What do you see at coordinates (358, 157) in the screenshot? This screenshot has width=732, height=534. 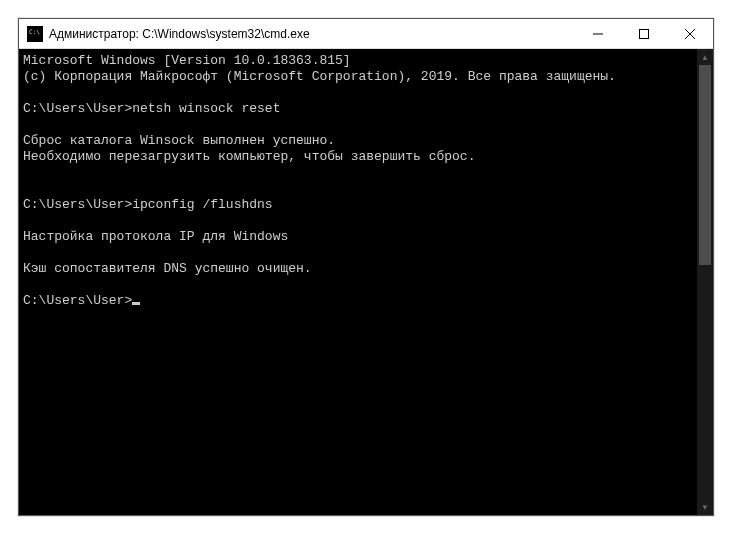 I see `terminal-line: Необходимо перезагрузить компьютер, чтоб…` at bounding box center [358, 157].